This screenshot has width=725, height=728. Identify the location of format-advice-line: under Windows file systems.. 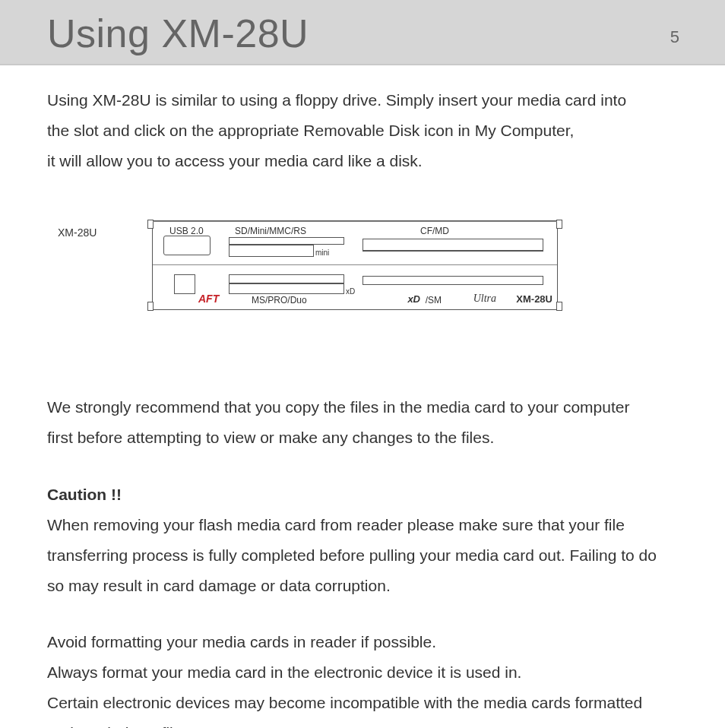
(363, 723).